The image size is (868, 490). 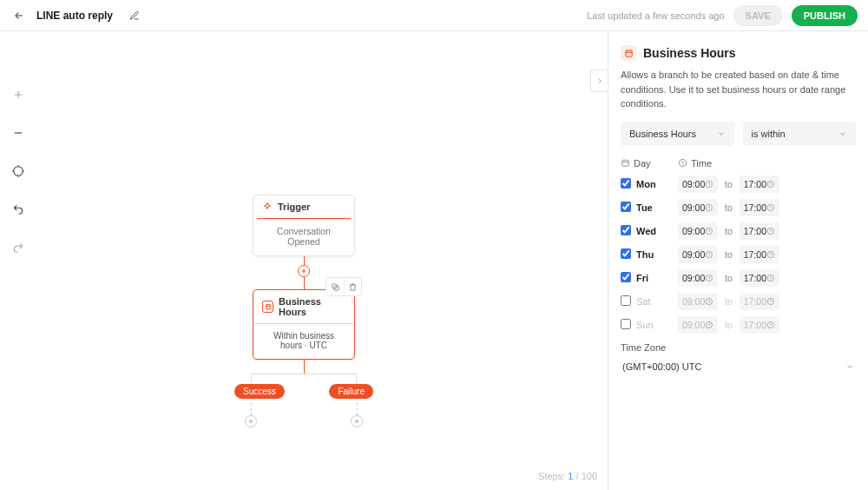 What do you see at coordinates (599, 81) in the screenshot?
I see `collapse-panel-button` at bounding box center [599, 81].